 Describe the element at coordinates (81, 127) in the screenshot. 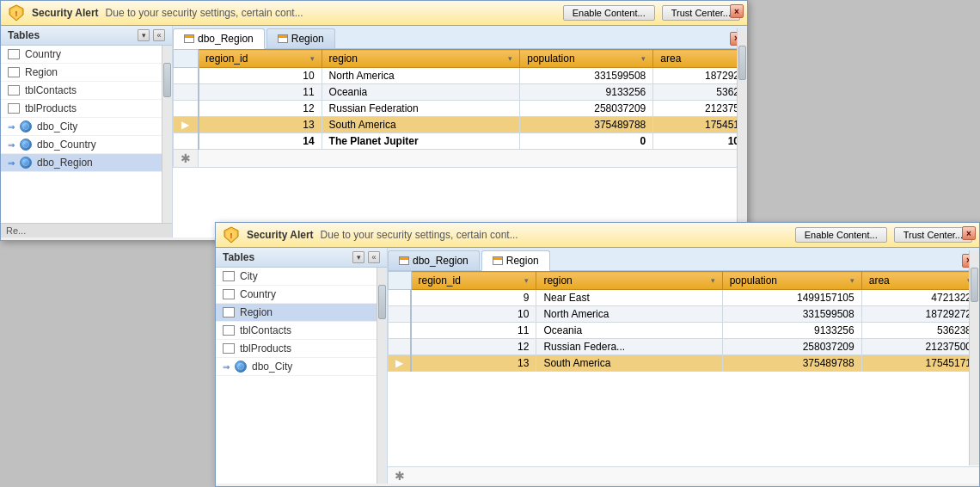

I see `sidebar-item-dbo-city: ⇒ dbo_City` at that location.